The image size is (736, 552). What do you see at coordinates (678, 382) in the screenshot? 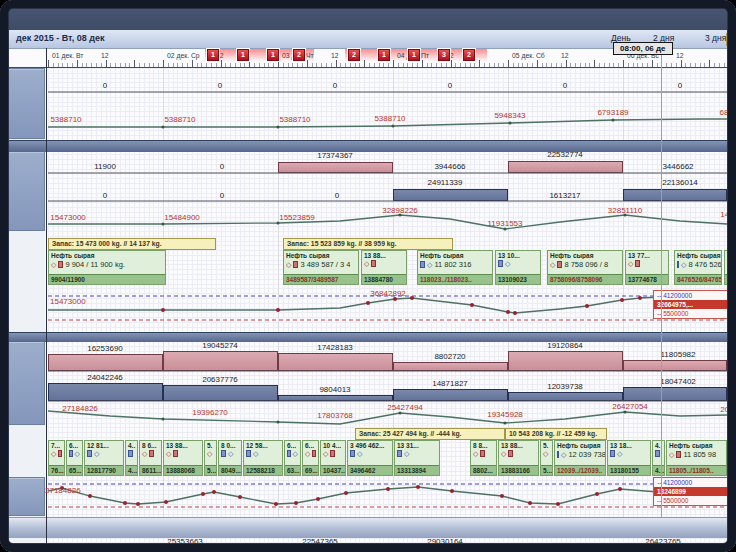
I see `bar-label: 18047402` at bounding box center [678, 382].